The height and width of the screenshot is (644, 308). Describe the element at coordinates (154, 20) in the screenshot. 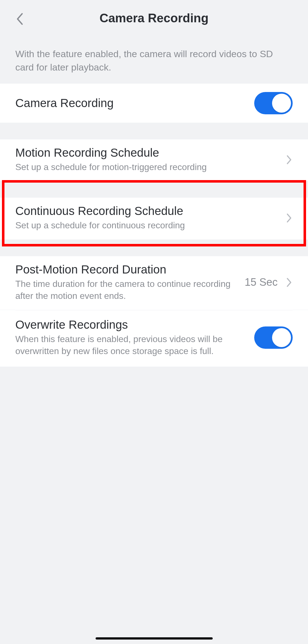

I see `header: Camera Recording` at that location.